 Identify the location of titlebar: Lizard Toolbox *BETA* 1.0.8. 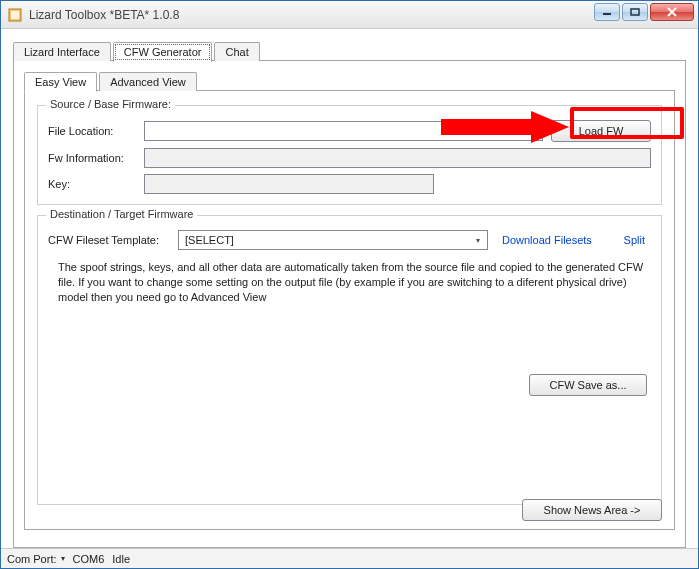
(350, 15).